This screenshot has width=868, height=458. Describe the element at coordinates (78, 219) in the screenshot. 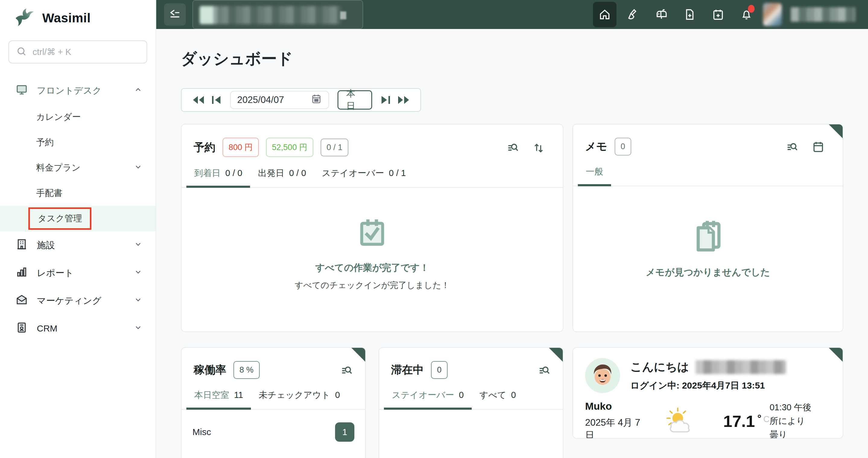

I see `sidebar-item-task-management: タスク管理` at that location.